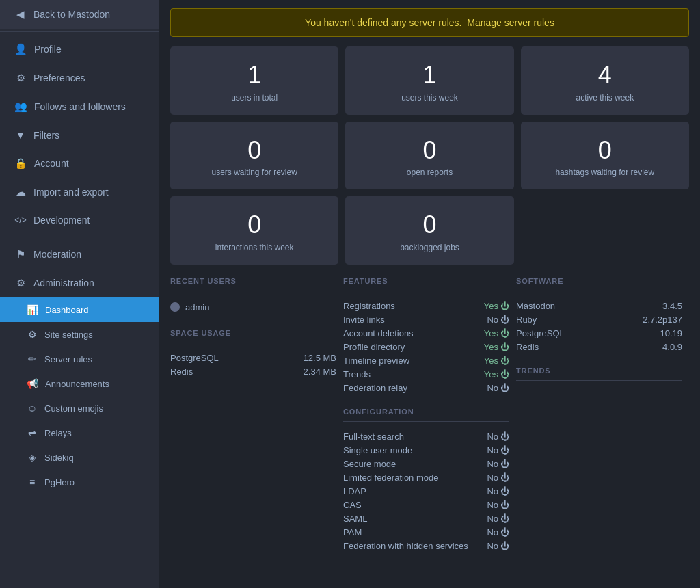 This screenshot has width=700, height=588. I want to click on sidebar-item-custom-emojis: ☺ Custom emojis, so click(79, 408).